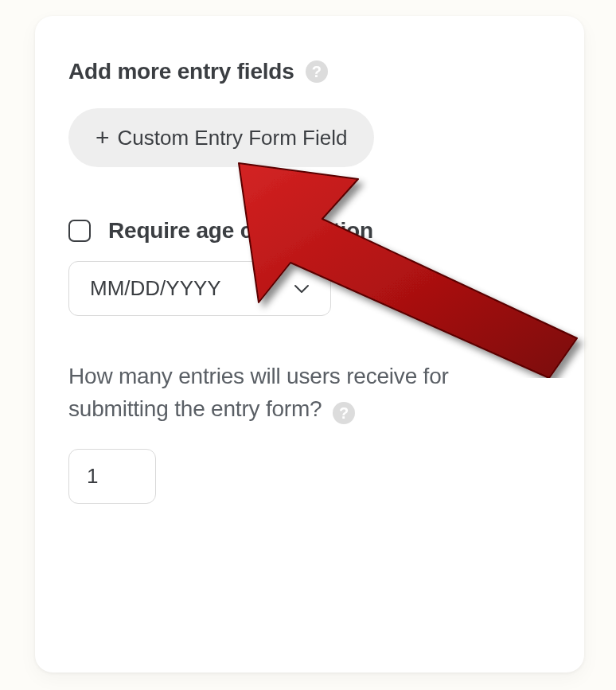 Image resolution: width=616 pixels, height=690 pixels. What do you see at coordinates (112, 476) in the screenshot?
I see `entries-count-input: 1` at bounding box center [112, 476].